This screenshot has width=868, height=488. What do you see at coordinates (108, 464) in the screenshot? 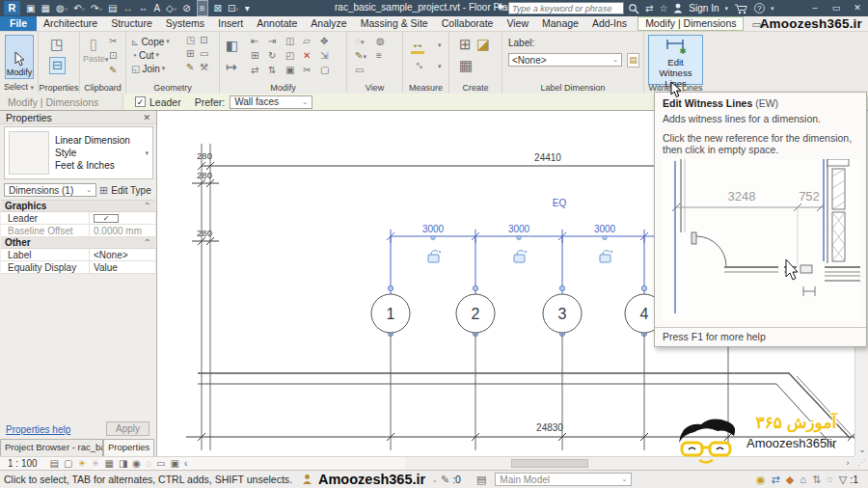
I see `rendering-icon: ▦` at bounding box center [108, 464].